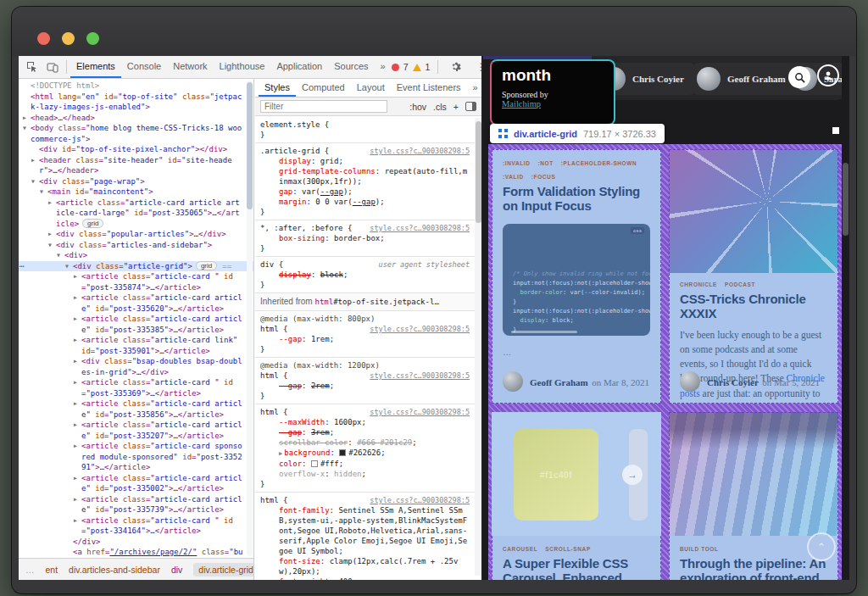  I want to click on sponsor-card: month Sponsored by Mailchimp, so click(553, 92).